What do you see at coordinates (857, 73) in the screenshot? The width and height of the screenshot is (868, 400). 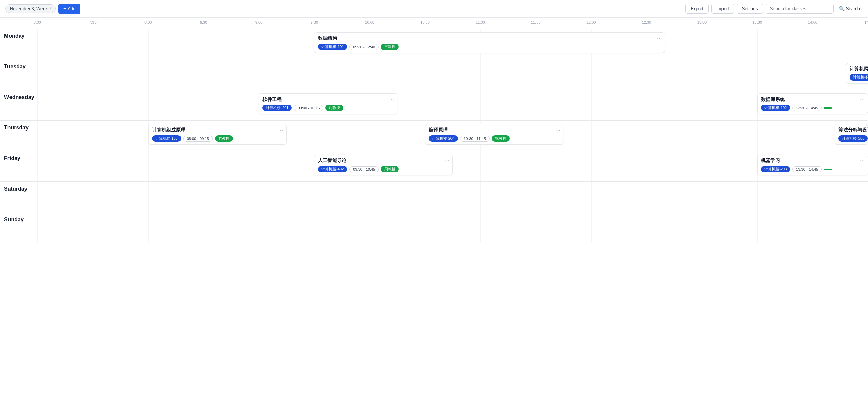 I see `event-card: 计算机网络···计算机楼-305` at bounding box center [857, 73].